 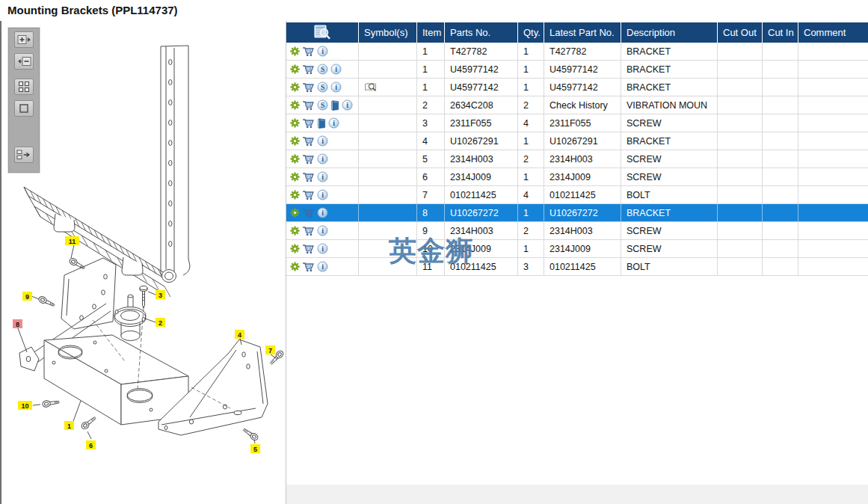 I want to click on table-row: i1T4277821T427782BRACKET, so click(x=577, y=52).